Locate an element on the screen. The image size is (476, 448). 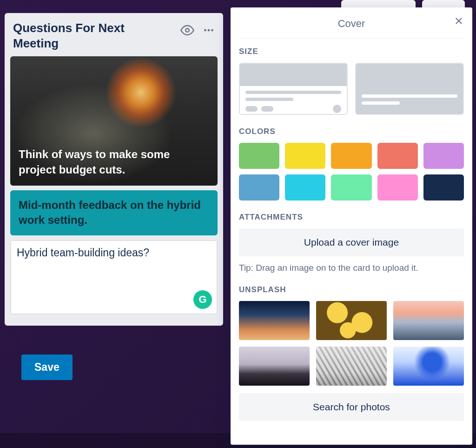
grammarly-icon: G is located at coordinates (203, 300).